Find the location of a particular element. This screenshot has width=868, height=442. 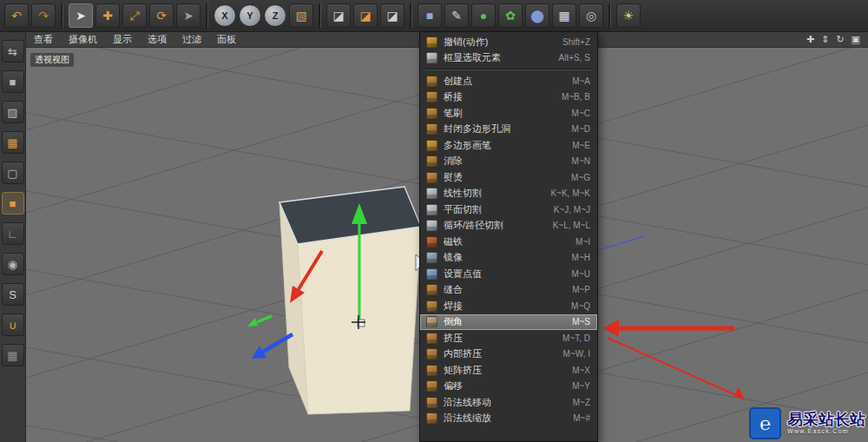

render-to-picture-viewer-icon: ◪ is located at coordinates (365, 16).